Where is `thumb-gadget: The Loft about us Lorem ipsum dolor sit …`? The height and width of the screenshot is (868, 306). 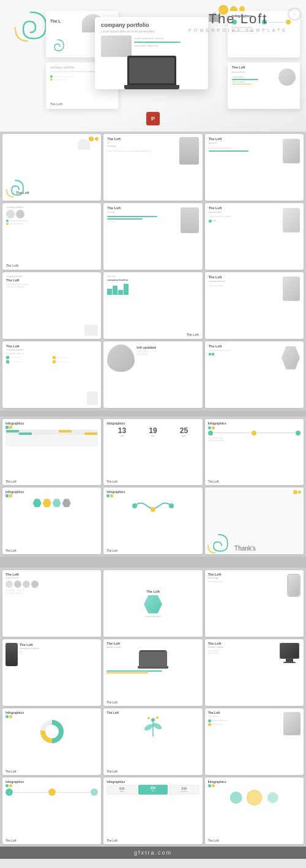
thumb-gadget: The Loft about us Lorem ipsum dolor sit … is located at coordinates (255, 168).